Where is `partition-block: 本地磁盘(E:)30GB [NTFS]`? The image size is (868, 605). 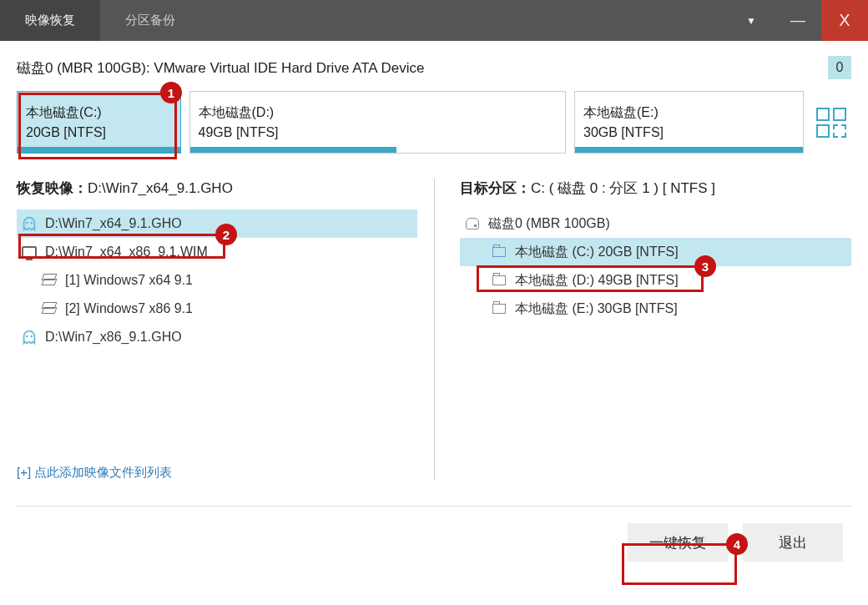 partition-block: 本地磁盘(E:)30GB [NTFS] is located at coordinates (689, 122).